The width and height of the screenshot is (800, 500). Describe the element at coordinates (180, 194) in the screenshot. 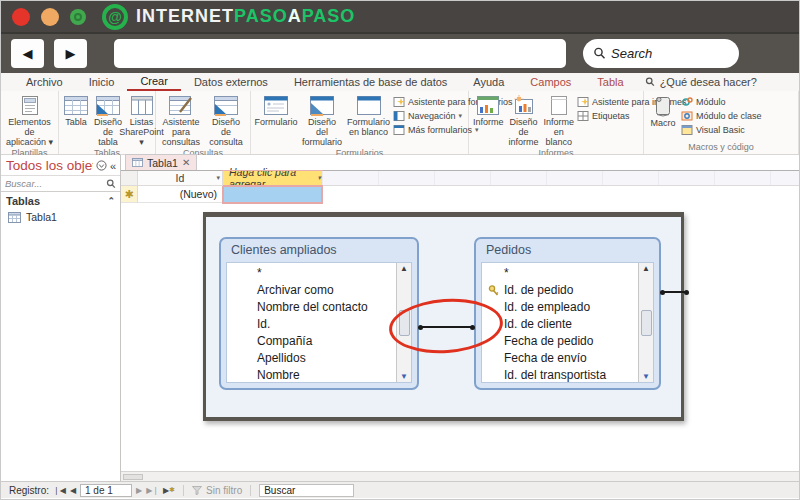

I see `id-cell-new: (Nuevo)` at that location.